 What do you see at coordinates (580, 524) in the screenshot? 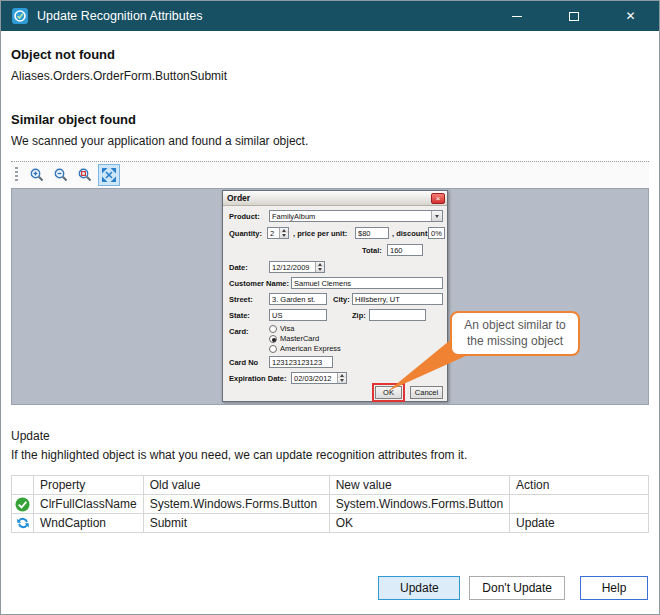
I see `cell-action: Update` at bounding box center [580, 524].